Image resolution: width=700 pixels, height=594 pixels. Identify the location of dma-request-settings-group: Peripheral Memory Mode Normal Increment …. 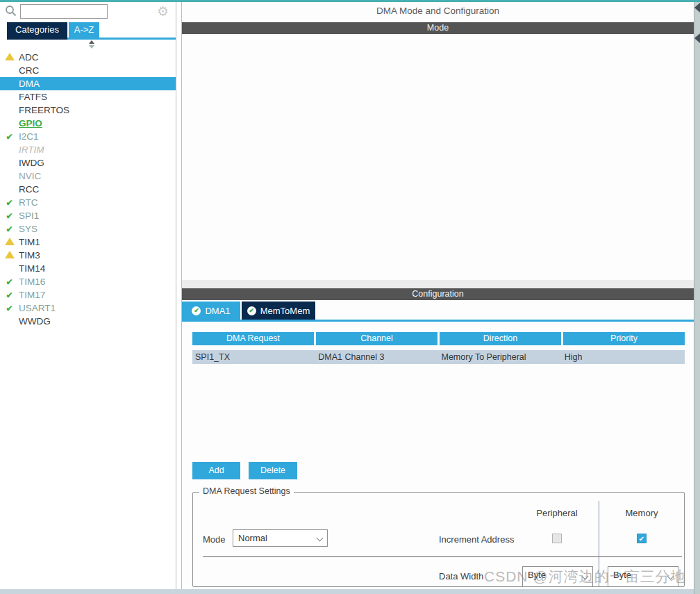
(439, 539).